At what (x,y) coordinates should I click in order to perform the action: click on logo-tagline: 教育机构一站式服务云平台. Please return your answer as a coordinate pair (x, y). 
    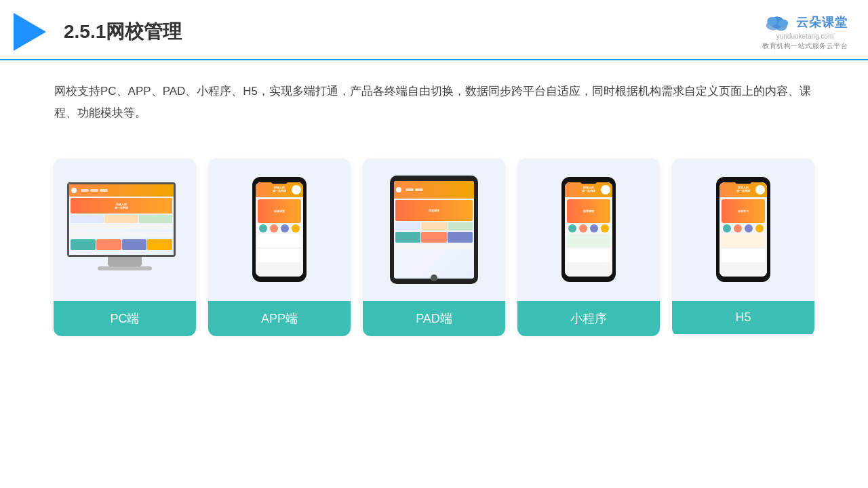
    Looking at the image, I should click on (805, 46).